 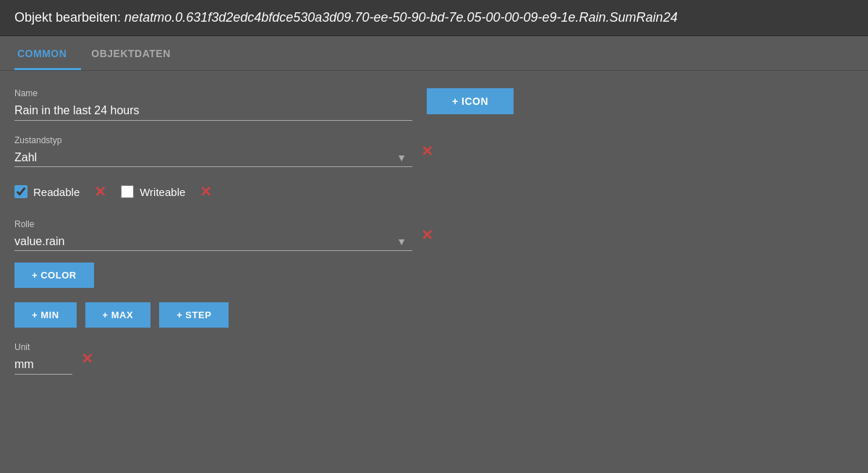 I want to click on tab-common: COMMON, so click(x=48, y=54).